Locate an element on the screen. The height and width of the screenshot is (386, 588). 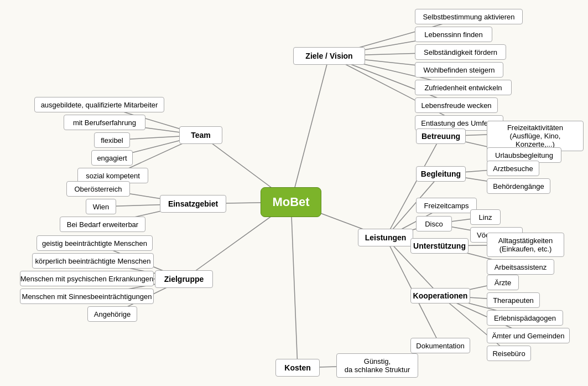
node-disco: Disco is located at coordinates (434, 224).